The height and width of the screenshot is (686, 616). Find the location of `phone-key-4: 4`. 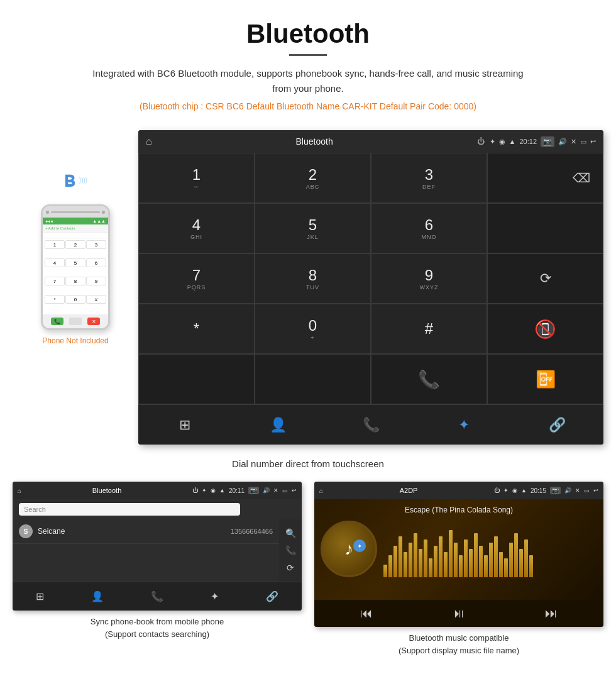

phone-key-4: 4 is located at coordinates (55, 263).